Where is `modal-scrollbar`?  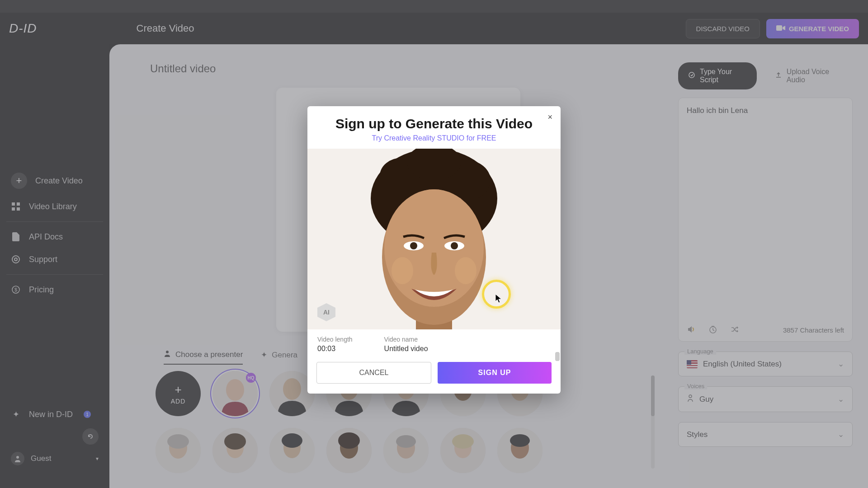 modal-scrollbar is located at coordinates (557, 250).